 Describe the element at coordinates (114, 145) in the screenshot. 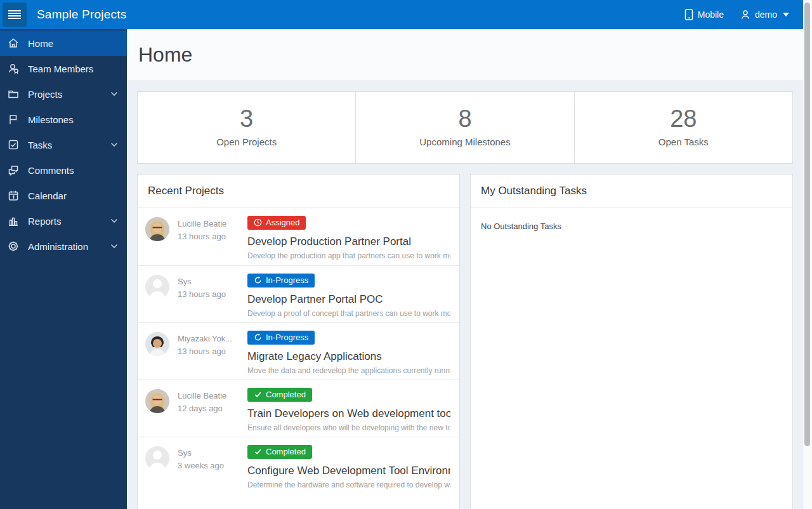

I see `chevron-down-icon` at that location.